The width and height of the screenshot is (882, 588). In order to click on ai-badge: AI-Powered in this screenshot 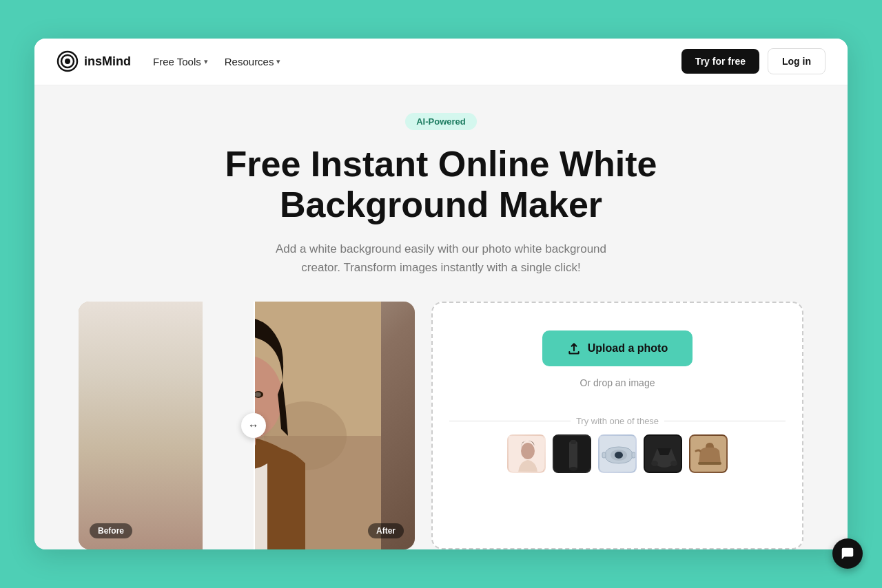, I will do `click(441, 121)`.